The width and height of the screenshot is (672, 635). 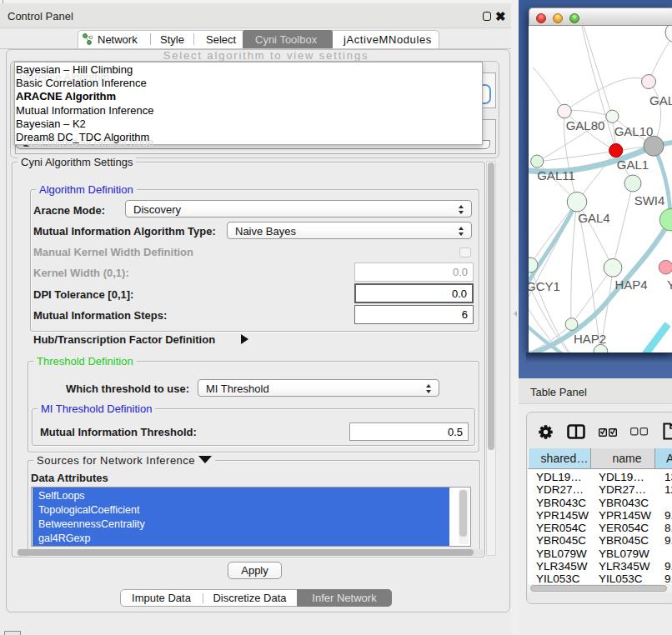 I want to click on svg-text: SWI4, so click(x=650, y=200).